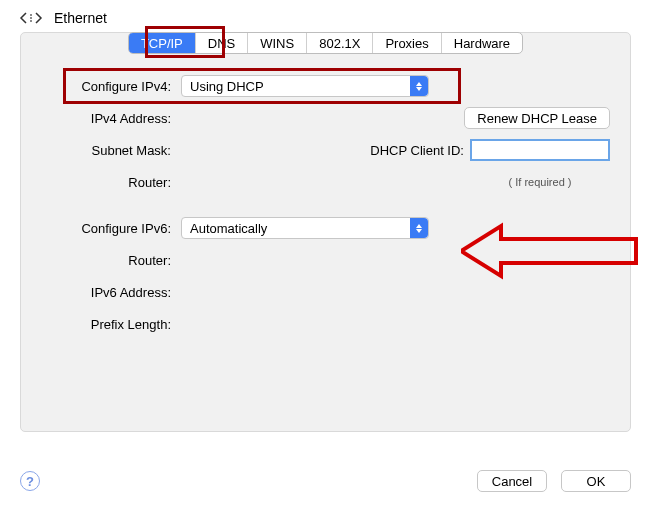 The width and height of the screenshot is (651, 506). Describe the element at coordinates (30, 481) in the screenshot. I see `help-icon: ?` at that location.